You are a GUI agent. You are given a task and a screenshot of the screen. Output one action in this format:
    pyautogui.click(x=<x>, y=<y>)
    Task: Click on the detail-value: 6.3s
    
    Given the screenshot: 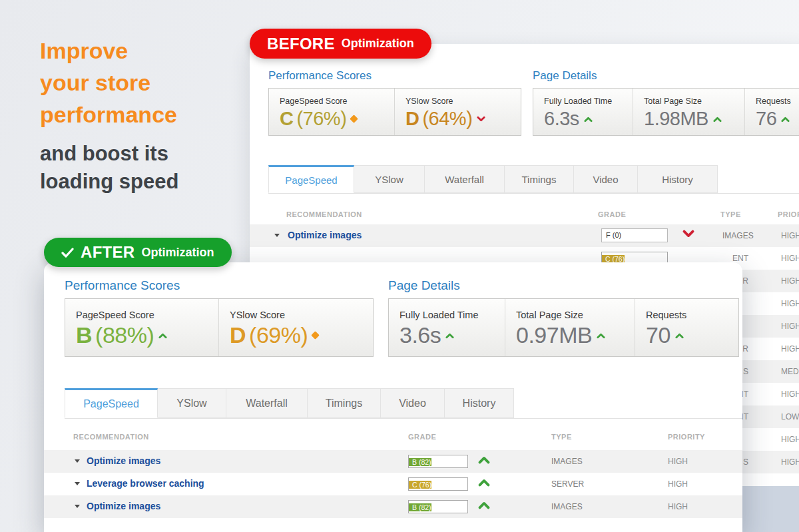 What is the action you would take?
    pyautogui.click(x=562, y=119)
    